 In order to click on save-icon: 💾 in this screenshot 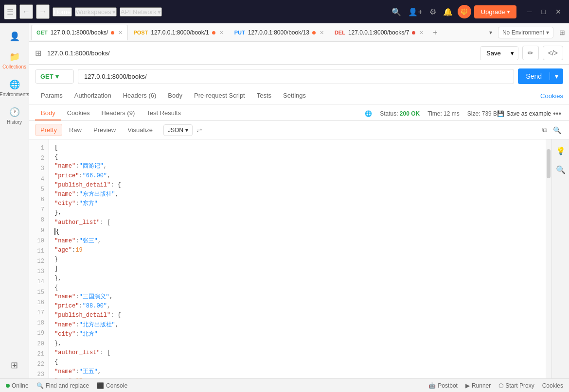, I will do `click(501, 114)`.